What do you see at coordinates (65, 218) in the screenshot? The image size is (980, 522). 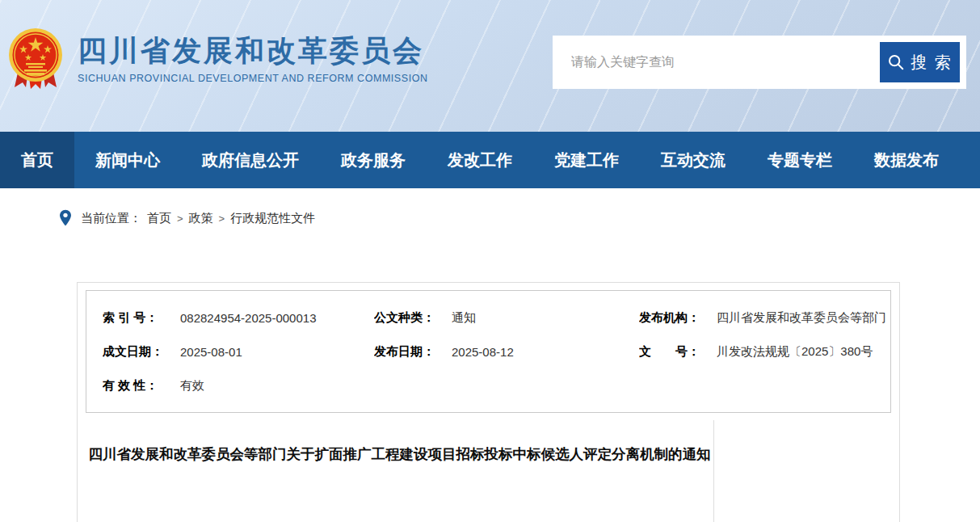 I see `location-pin-icon` at bounding box center [65, 218].